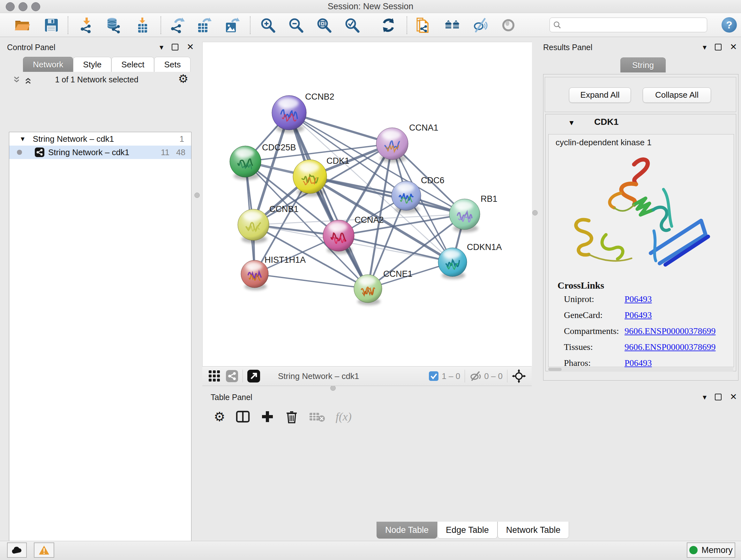 The height and width of the screenshot is (560, 741). I want to click on section-expand-icon: ▼, so click(571, 123).